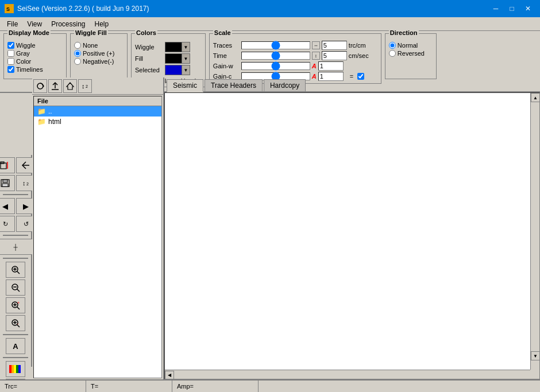  What do you see at coordinates (496, 9) in the screenshot?
I see `minimize-button: ─` at bounding box center [496, 9].